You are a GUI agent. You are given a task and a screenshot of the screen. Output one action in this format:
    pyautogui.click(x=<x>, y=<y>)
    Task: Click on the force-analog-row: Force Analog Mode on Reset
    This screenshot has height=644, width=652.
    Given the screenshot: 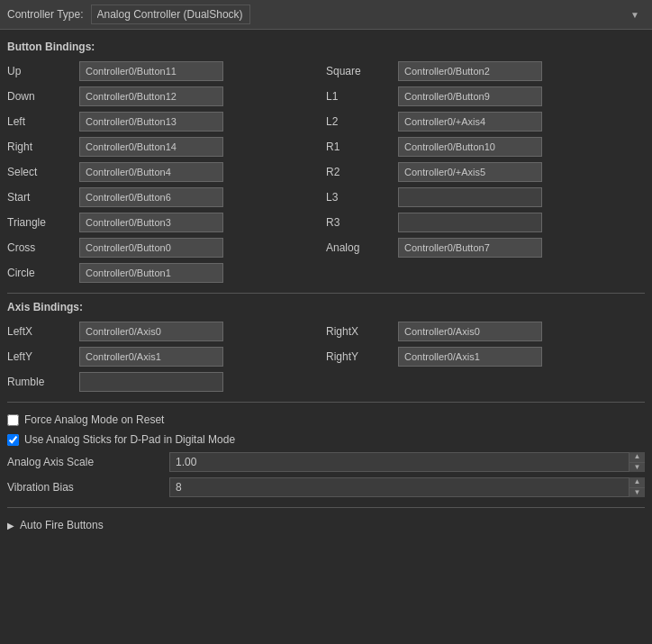 What is the action you would take?
    pyautogui.click(x=326, y=420)
    